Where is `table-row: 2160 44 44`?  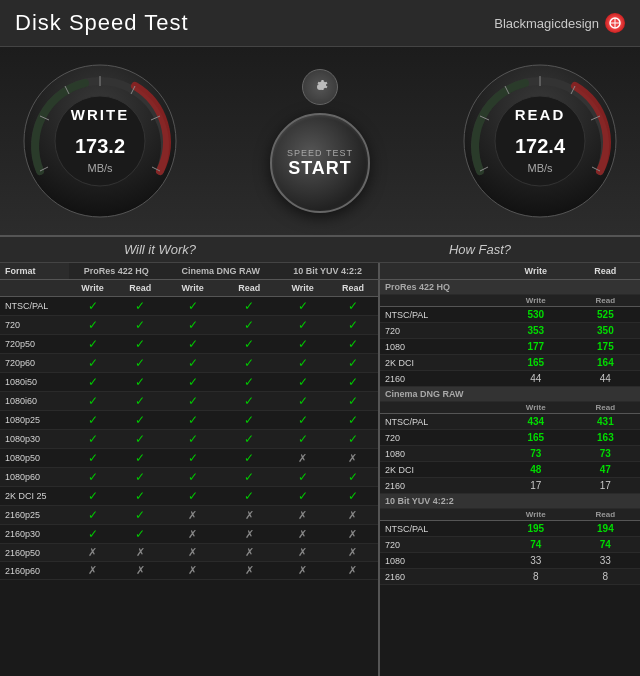 table-row: 2160 44 44 is located at coordinates (510, 379).